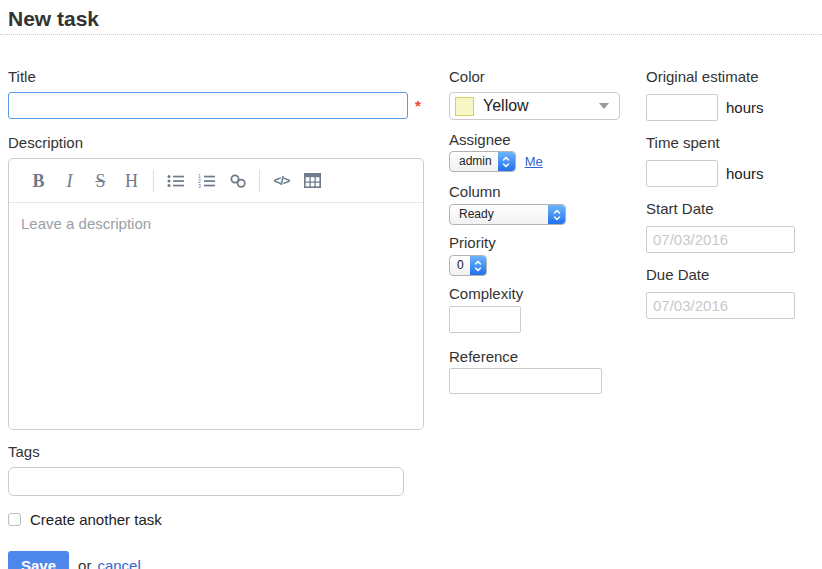 Image resolution: width=822 pixels, height=569 pixels. I want to click on bold-button: B, so click(38, 181).